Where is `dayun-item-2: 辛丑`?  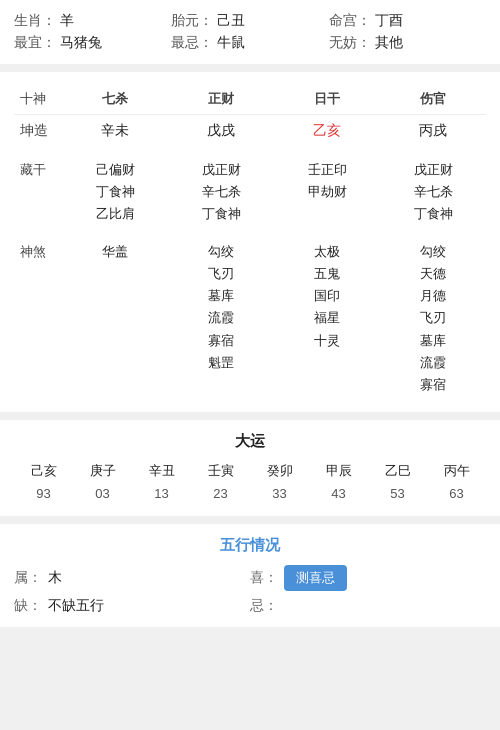
dayun-item-2: 辛丑 is located at coordinates (162, 471).